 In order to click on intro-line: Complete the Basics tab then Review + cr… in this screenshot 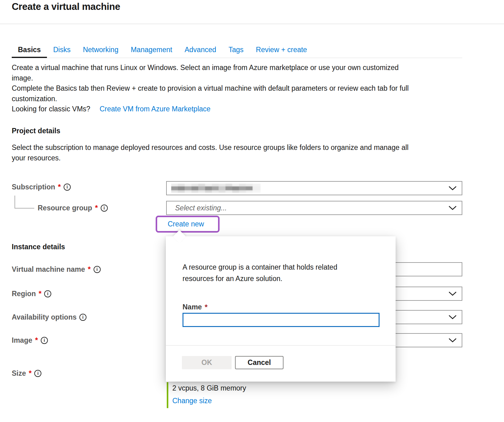, I will do `click(210, 89)`.